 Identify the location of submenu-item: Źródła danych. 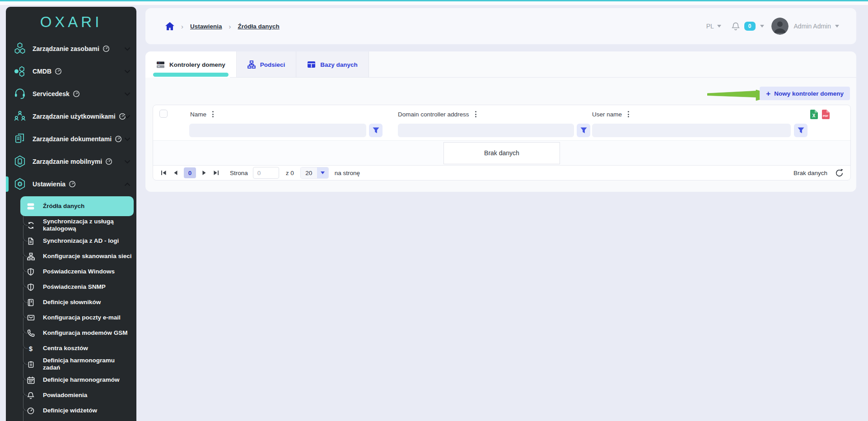
(77, 206).